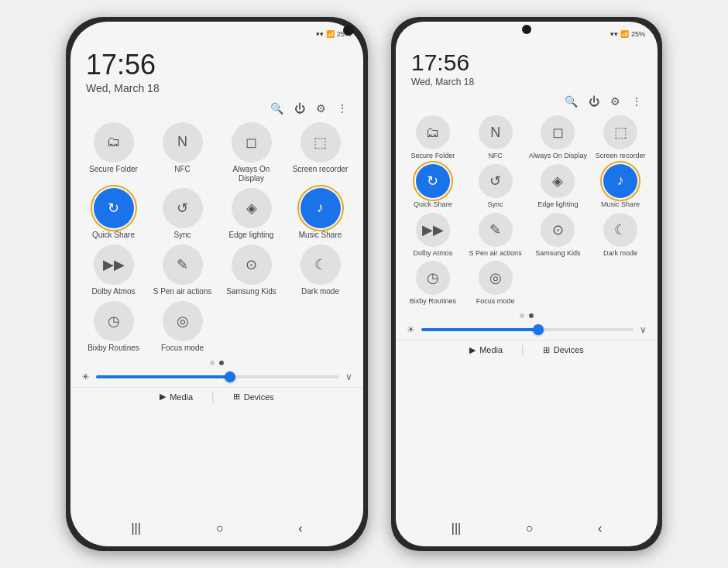 The width and height of the screenshot is (728, 568). I want to click on tile-label-11: Dark mode, so click(321, 292).